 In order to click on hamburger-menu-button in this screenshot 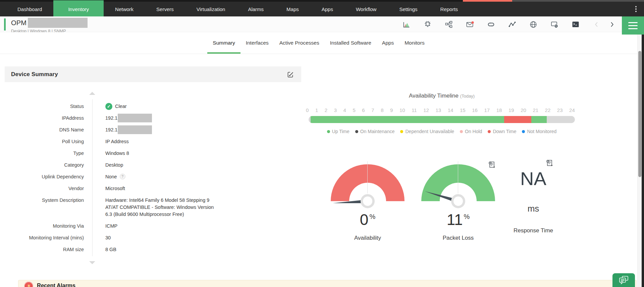, I will do `click(633, 25)`.